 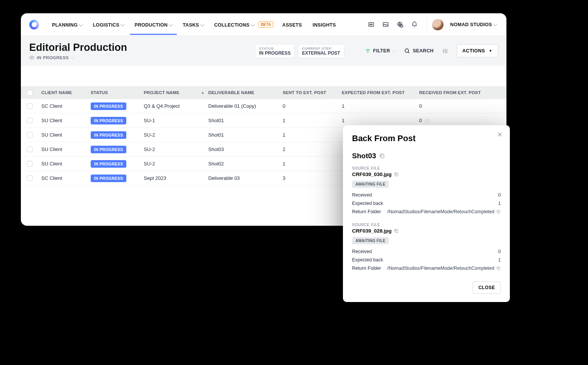 I want to click on nav-planning: PLANNING, so click(x=67, y=25).